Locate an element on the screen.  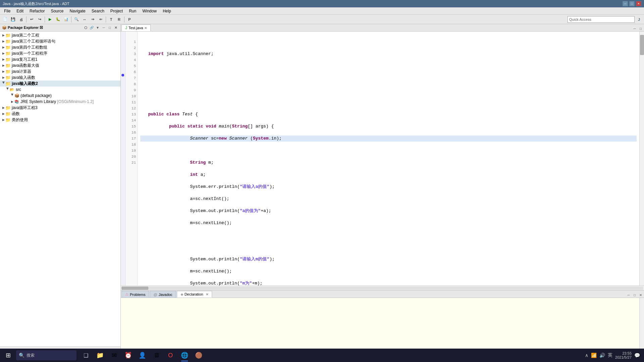
project-java-review1: ▶ 📁 java复习工程1 is located at coordinates (60, 59).